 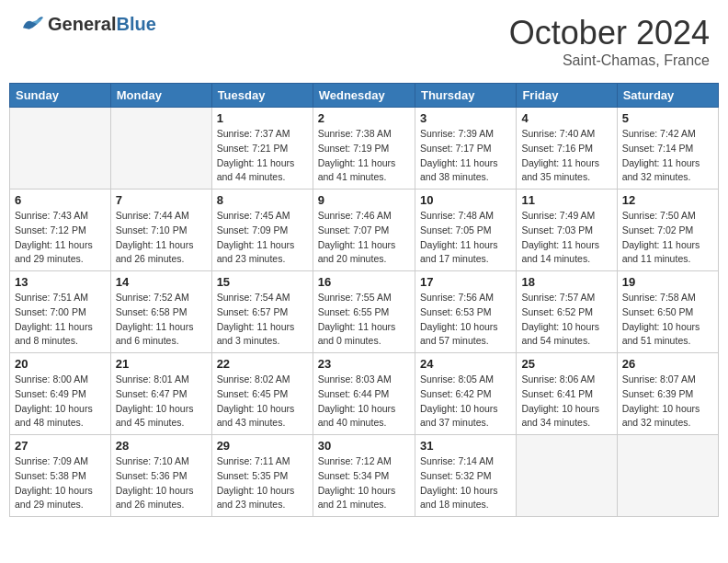 What do you see at coordinates (465, 445) in the screenshot?
I see `day-number: 31` at bounding box center [465, 445].